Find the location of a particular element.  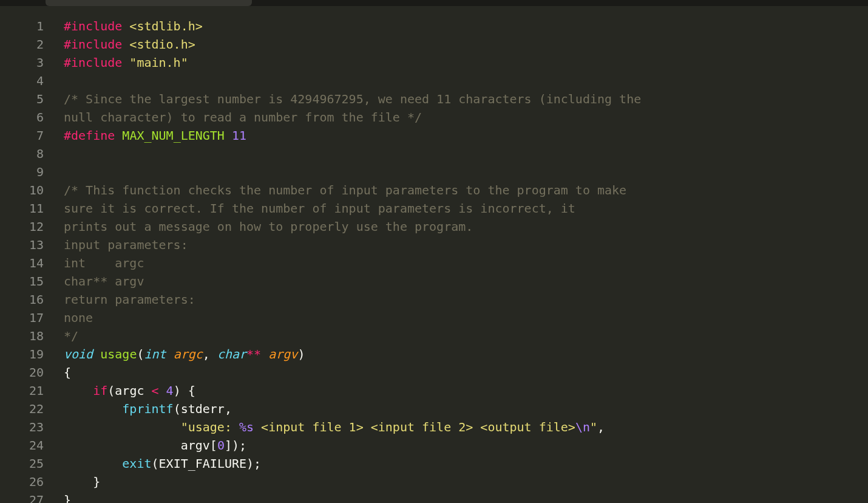

line-number: 22 is located at coordinates (22, 409).